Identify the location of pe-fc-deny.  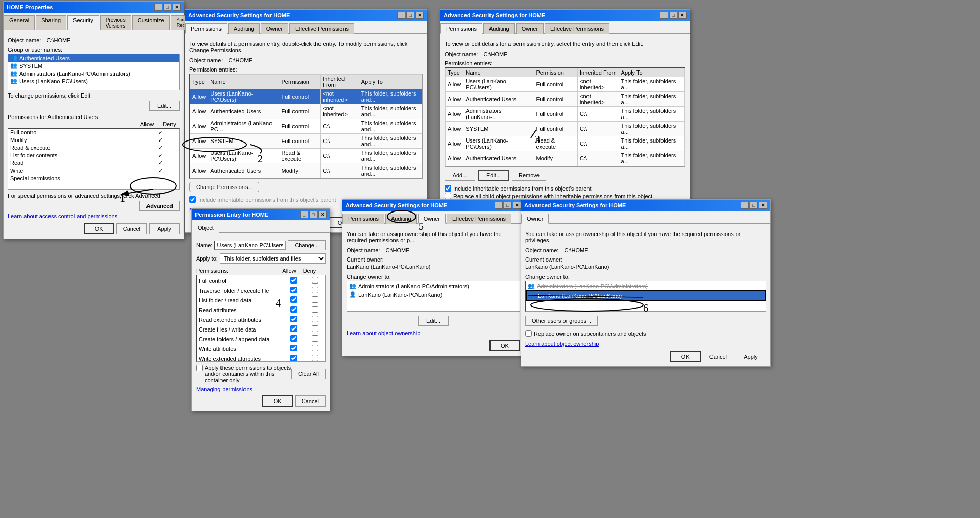
(315, 280).